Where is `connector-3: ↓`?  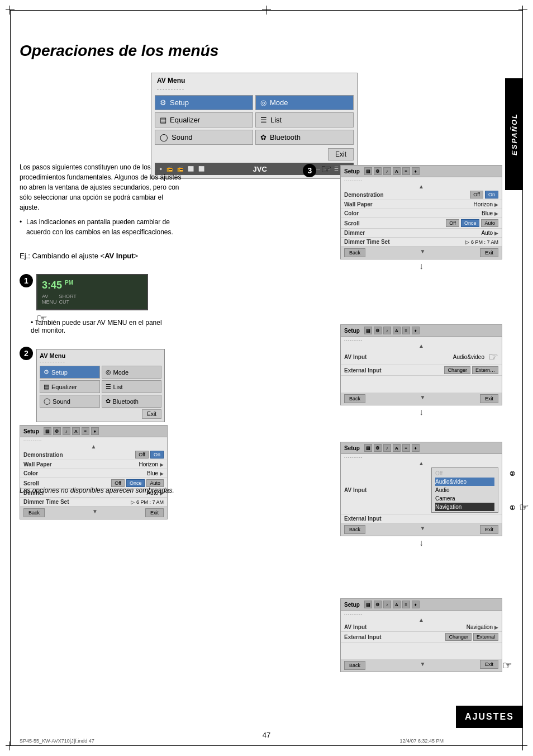 connector-3: ↓ is located at coordinates (421, 543).